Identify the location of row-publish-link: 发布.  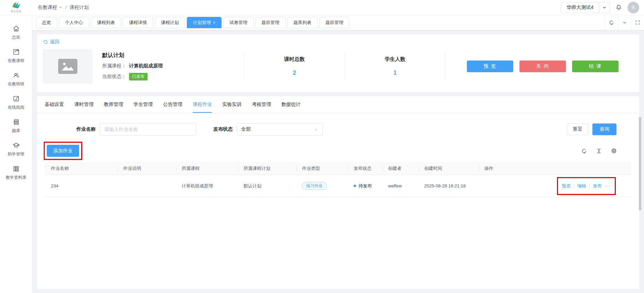
(597, 186).